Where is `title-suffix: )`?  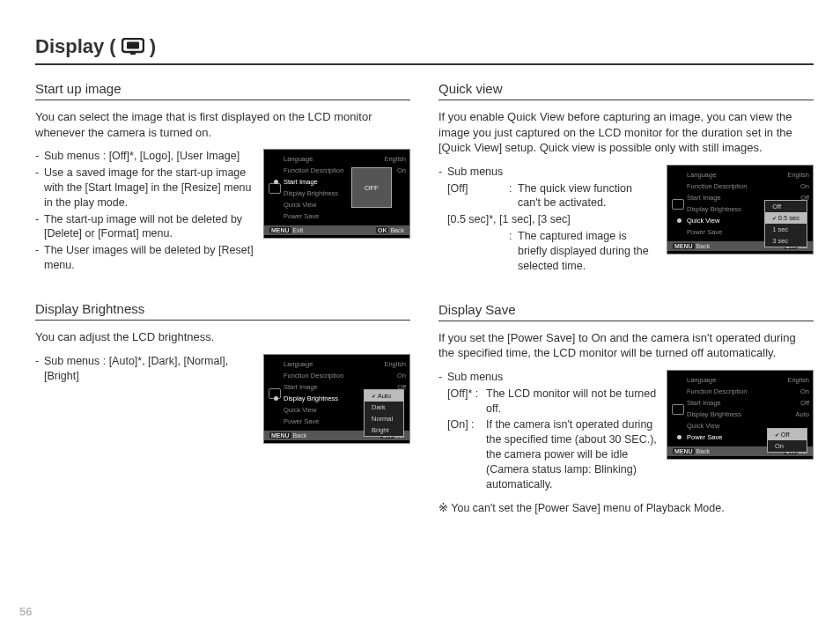
title-suffix: ) is located at coordinates (153, 47).